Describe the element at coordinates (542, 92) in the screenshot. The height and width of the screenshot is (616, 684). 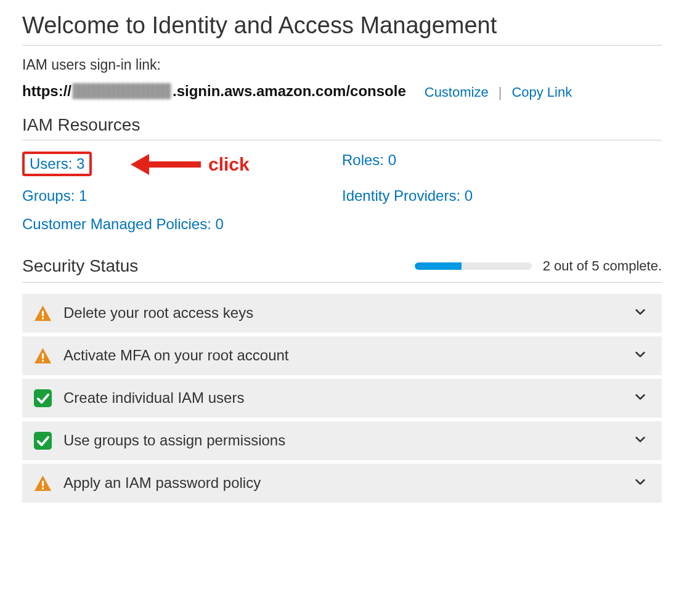
I see `copy-link: Copy Link` at that location.